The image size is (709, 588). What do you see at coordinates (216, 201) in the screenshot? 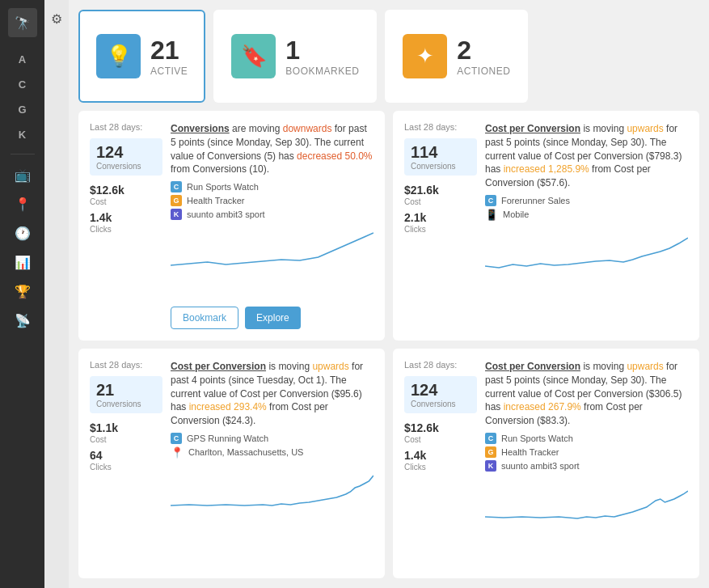
I see `card1-seg2-label: Health Tracker` at bounding box center [216, 201].